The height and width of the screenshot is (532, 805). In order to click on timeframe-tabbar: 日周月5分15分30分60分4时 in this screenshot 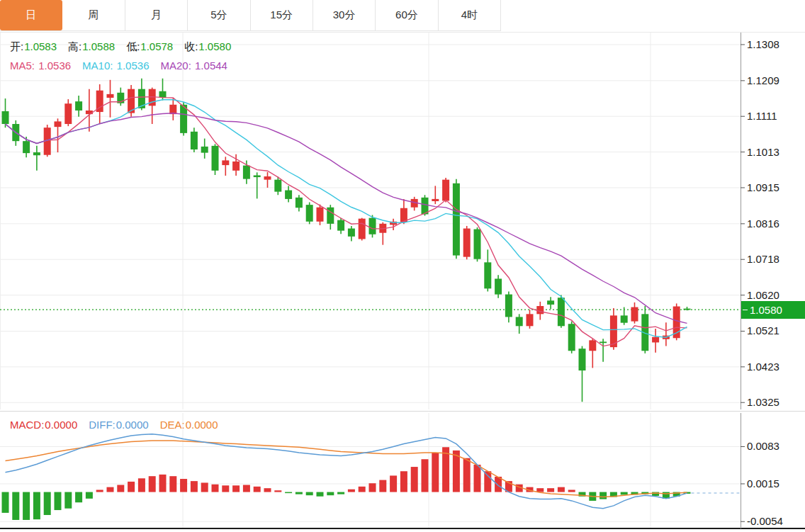, I will do `click(251, 16)`.